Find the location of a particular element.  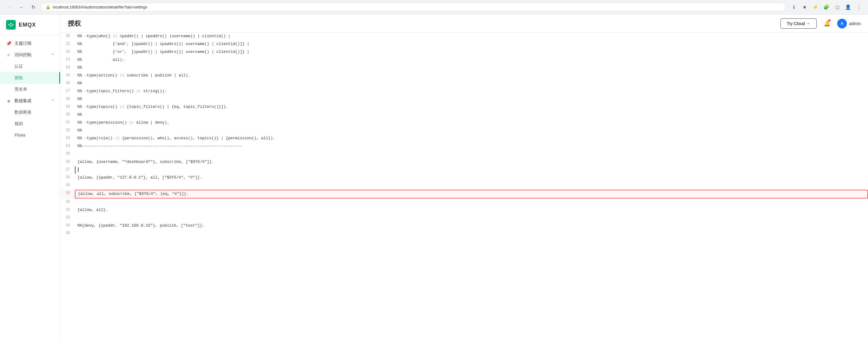

downloads-button: ⇓ is located at coordinates (794, 7).